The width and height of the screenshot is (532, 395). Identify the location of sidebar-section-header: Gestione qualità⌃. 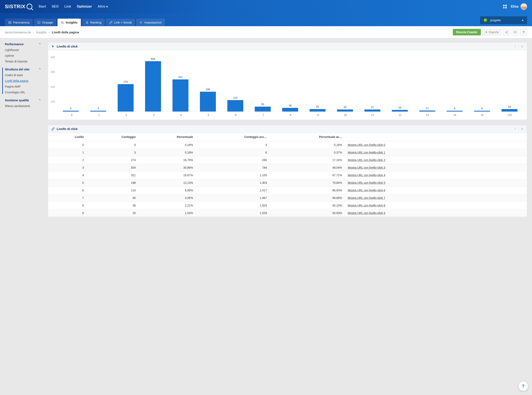
(24, 100).